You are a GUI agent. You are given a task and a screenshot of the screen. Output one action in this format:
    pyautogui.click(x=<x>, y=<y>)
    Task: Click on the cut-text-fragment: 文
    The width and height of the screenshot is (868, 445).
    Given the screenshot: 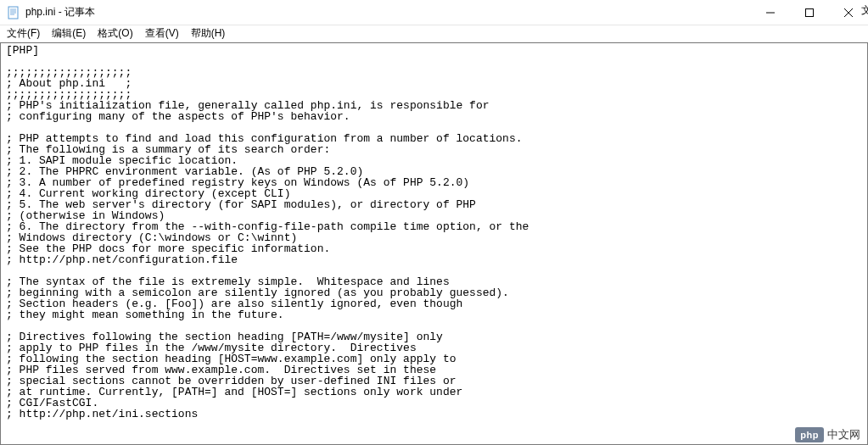 What is the action you would take?
    pyautogui.click(x=865, y=10)
    